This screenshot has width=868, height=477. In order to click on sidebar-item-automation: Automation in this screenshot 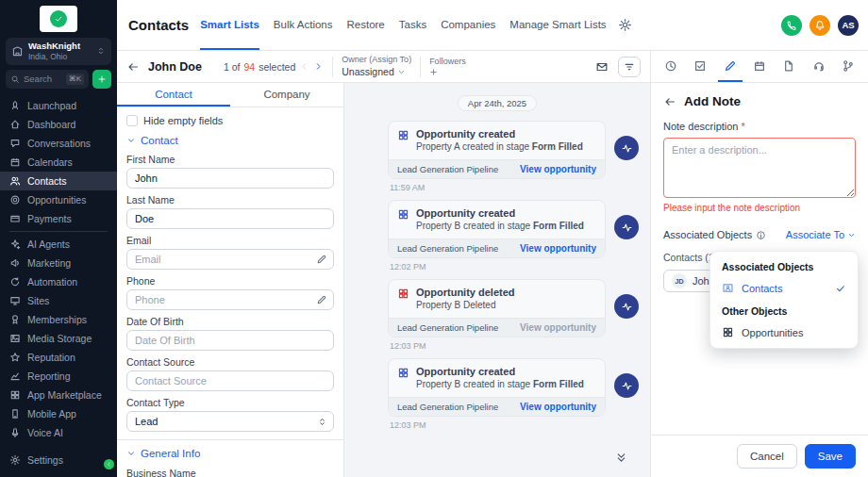, I will do `click(58, 282)`.